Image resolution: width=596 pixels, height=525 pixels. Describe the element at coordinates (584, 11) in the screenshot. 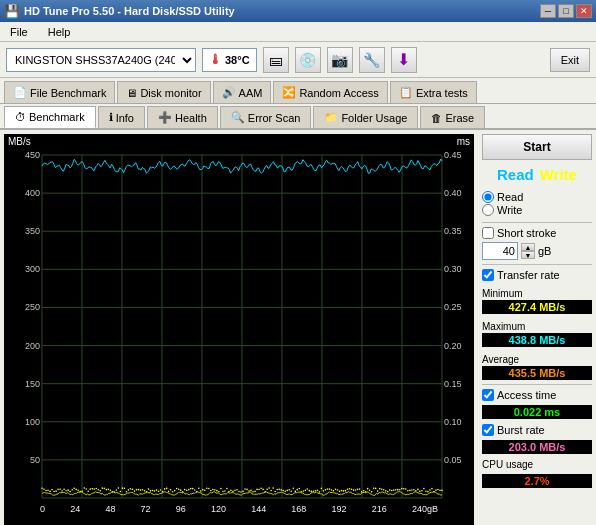

I see `close-button: ✕` at that location.